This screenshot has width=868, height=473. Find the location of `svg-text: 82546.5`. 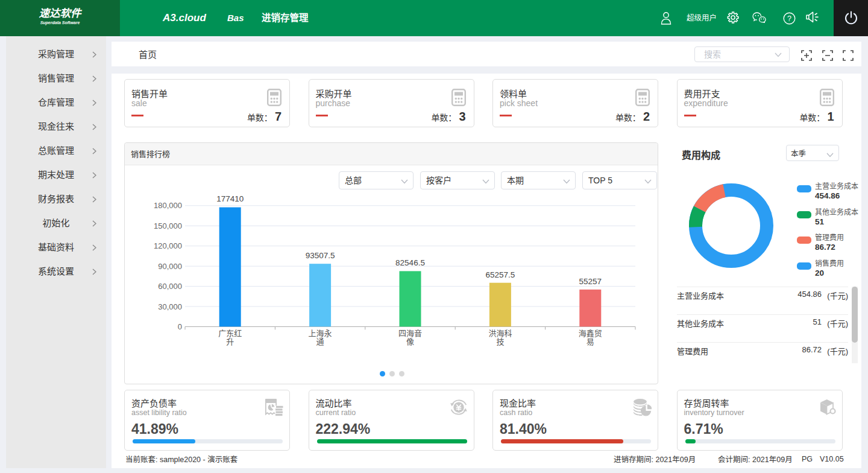

svg-text: 82546.5 is located at coordinates (410, 263).